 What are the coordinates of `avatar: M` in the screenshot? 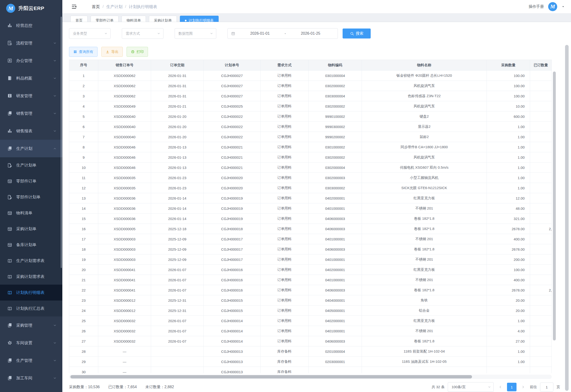 It's located at (553, 7).